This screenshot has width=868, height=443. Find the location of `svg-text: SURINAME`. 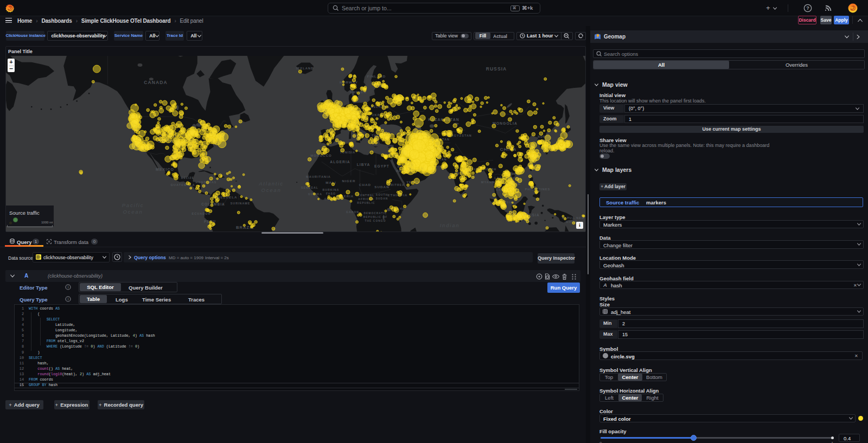

svg-text: SURINAME is located at coordinates (240, 203).